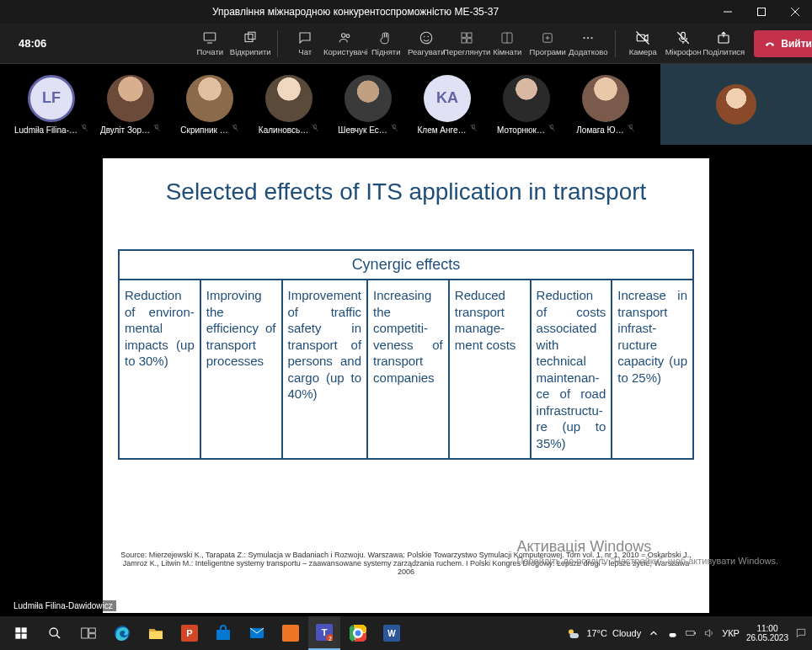  Describe the element at coordinates (709, 633) in the screenshot. I see `volume-icon` at that location.